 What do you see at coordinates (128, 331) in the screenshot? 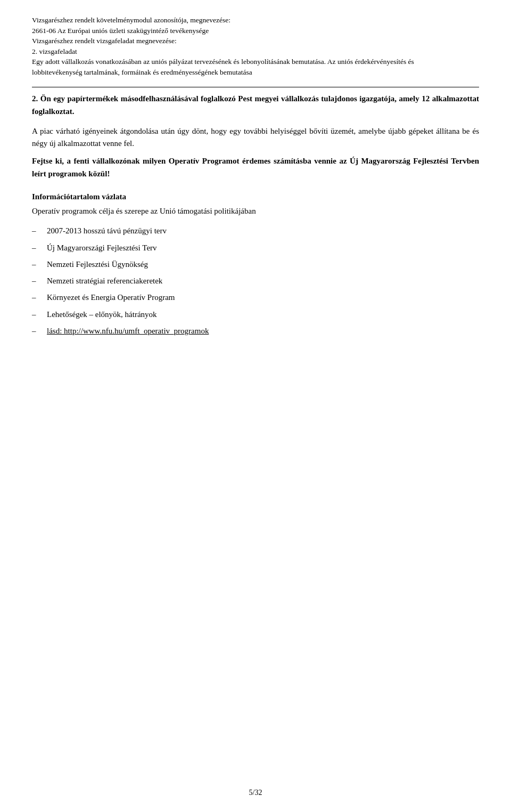
I see `list-item-link-7: lásd: http://www.nfu.hu/umft_operativ_pr…` at bounding box center [128, 331].